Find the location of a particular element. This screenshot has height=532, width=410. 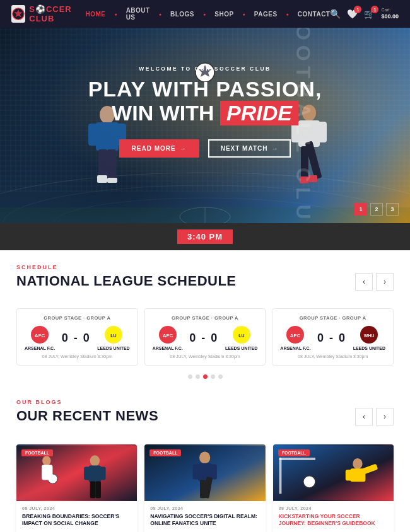

team2-name-1: LEEDS UNITED is located at coordinates (114, 348).